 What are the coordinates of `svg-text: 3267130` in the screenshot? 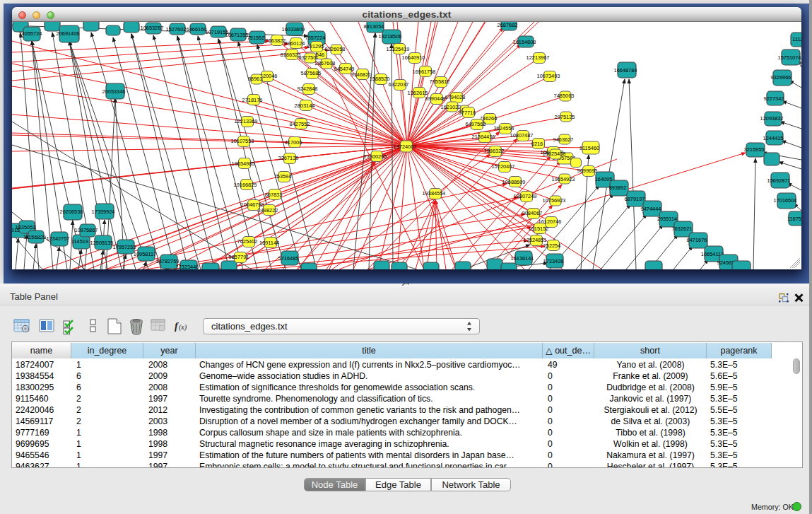 It's located at (288, 158).